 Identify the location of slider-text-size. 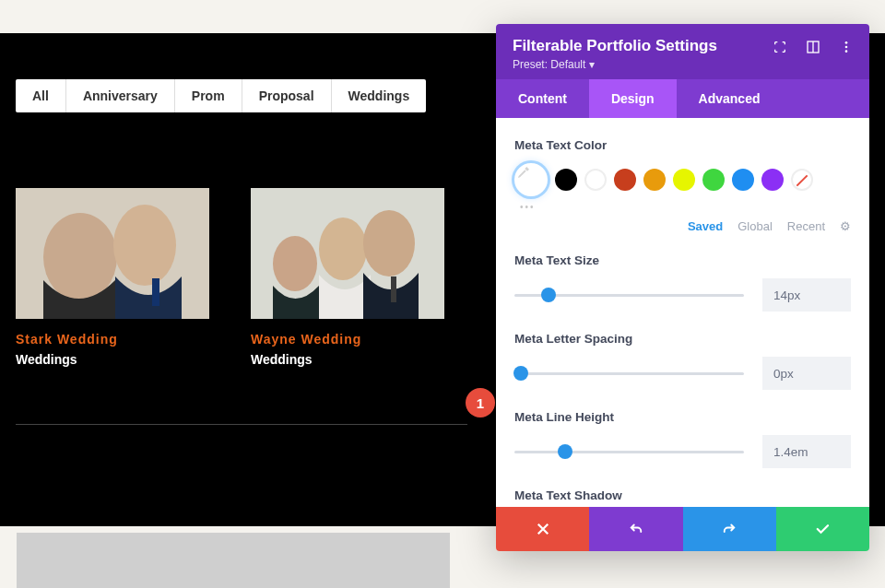
(629, 295).